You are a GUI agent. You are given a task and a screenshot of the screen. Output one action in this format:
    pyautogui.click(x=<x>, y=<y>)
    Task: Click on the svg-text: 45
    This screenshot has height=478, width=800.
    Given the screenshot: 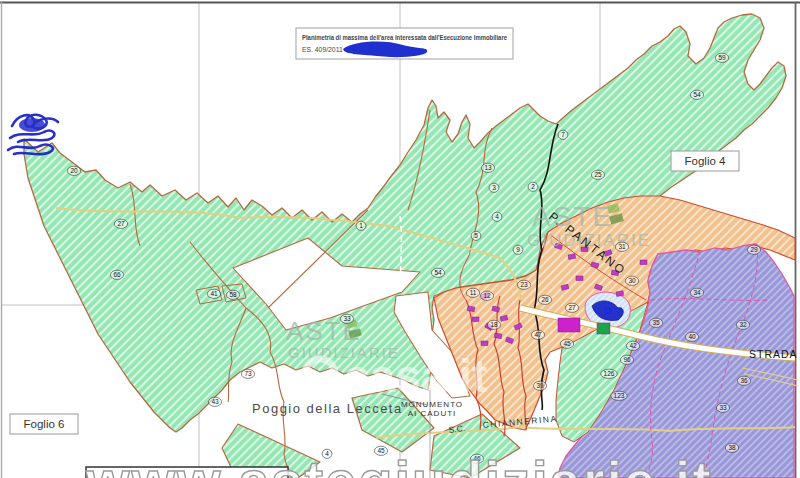 What is the action you would take?
    pyautogui.click(x=567, y=344)
    